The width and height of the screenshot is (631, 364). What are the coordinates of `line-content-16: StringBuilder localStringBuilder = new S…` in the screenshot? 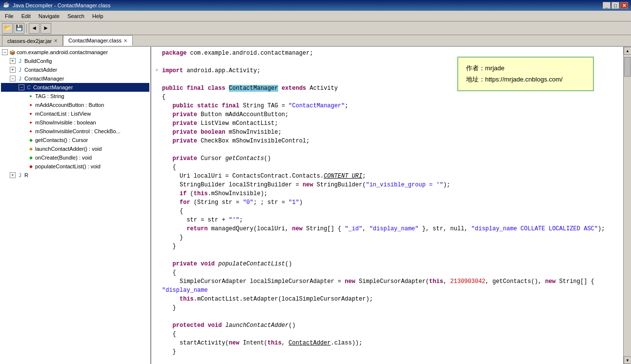 It's located at (390, 185).